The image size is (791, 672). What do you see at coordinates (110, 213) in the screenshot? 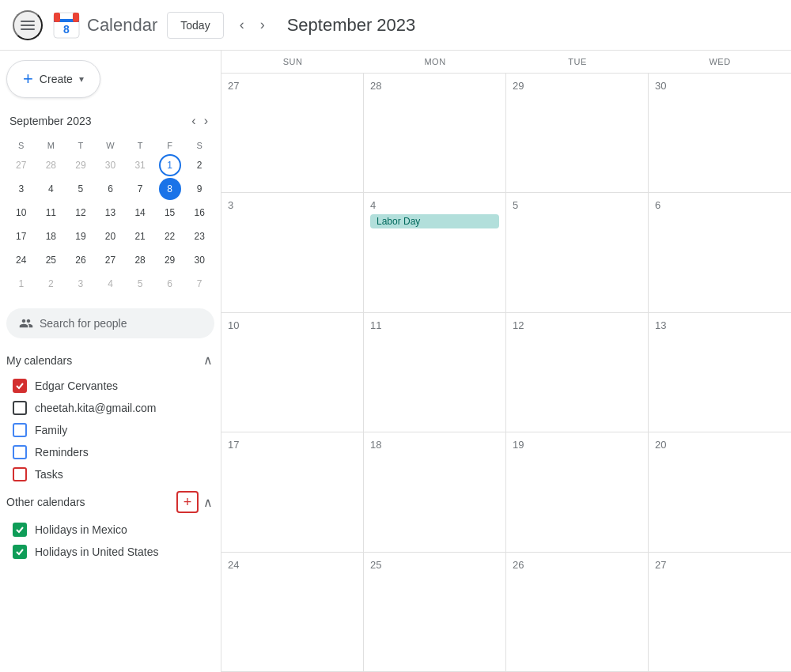
I see `mini-cal-day: 13` at bounding box center [110, 213].